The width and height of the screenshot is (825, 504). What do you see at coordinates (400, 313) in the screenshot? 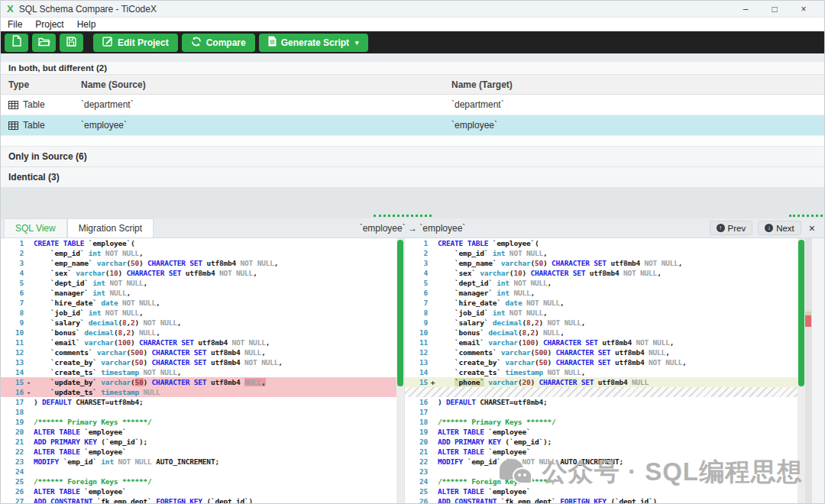
I see `source-scrollbar-thumb` at bounding box center [400, 313].